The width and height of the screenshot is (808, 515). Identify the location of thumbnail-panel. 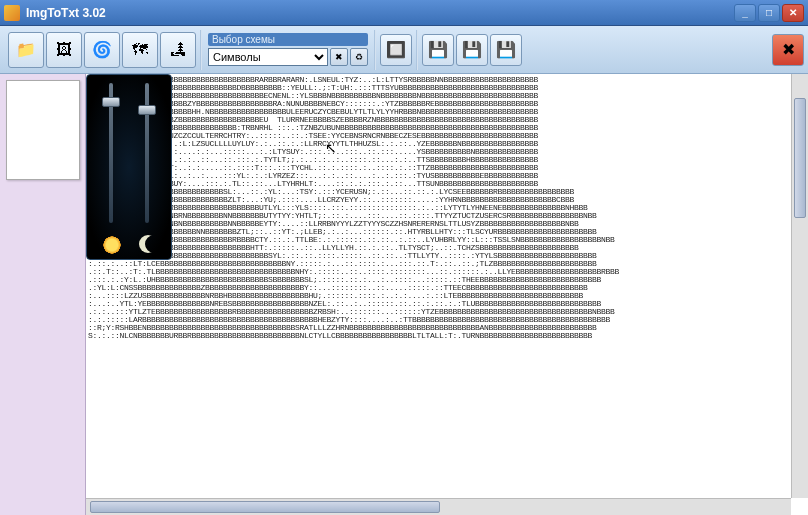
(43, 294).